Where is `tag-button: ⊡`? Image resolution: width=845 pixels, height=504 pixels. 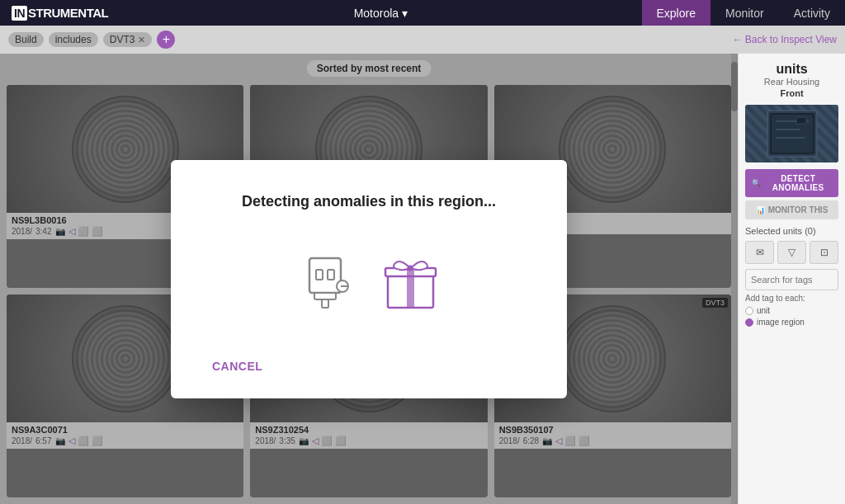 tag-button: ⊡ is located at coordinates (824, 252).